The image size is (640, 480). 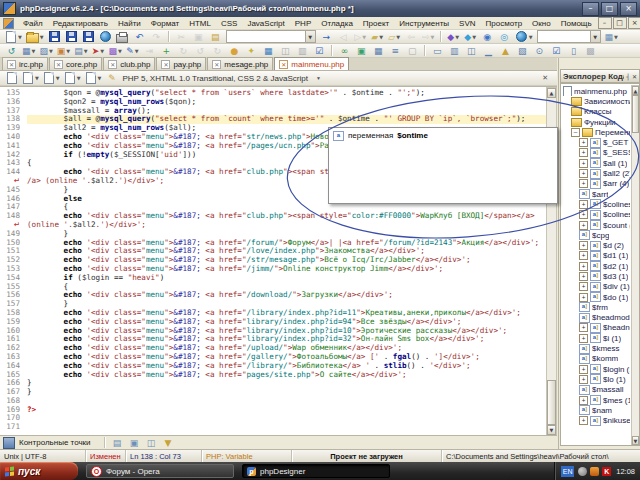 I want to click on save-button, so click(x=54, y=37).